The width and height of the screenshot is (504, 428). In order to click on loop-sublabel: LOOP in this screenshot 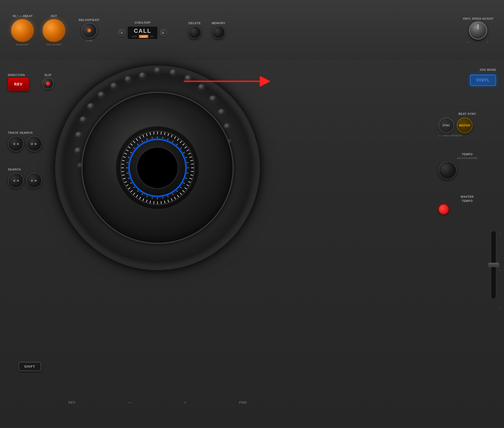, I will do `click(89, 41)`.